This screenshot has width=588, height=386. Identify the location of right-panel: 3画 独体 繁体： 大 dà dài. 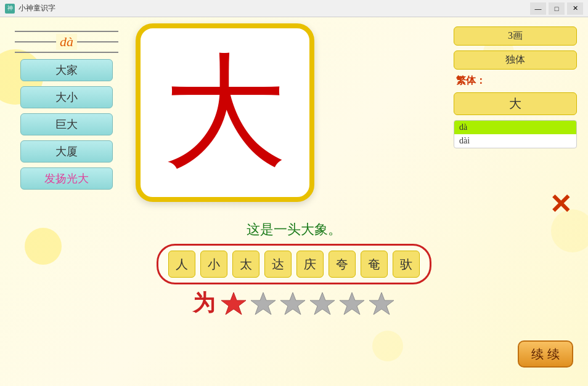
(515, 87).